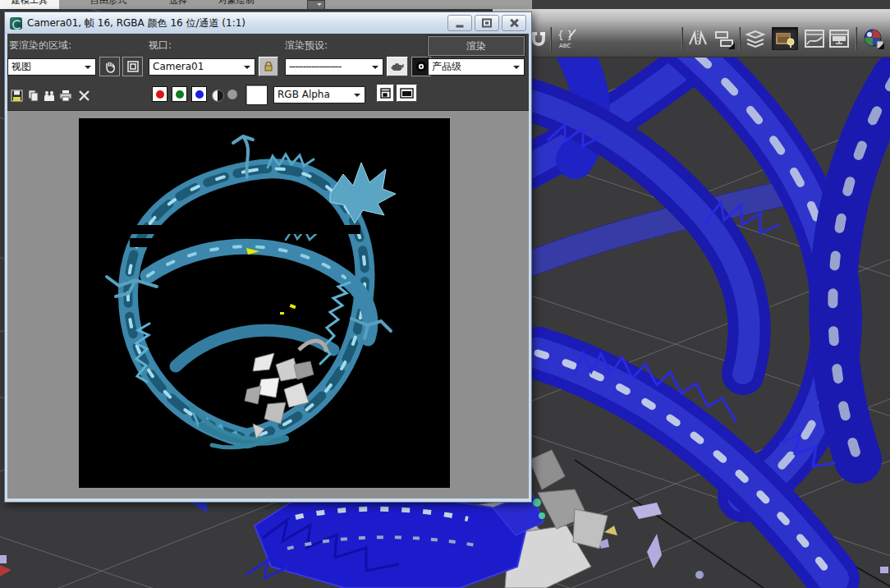 The image size is (890, 588). I want to click on auto-region-icon, so click(133, 67).